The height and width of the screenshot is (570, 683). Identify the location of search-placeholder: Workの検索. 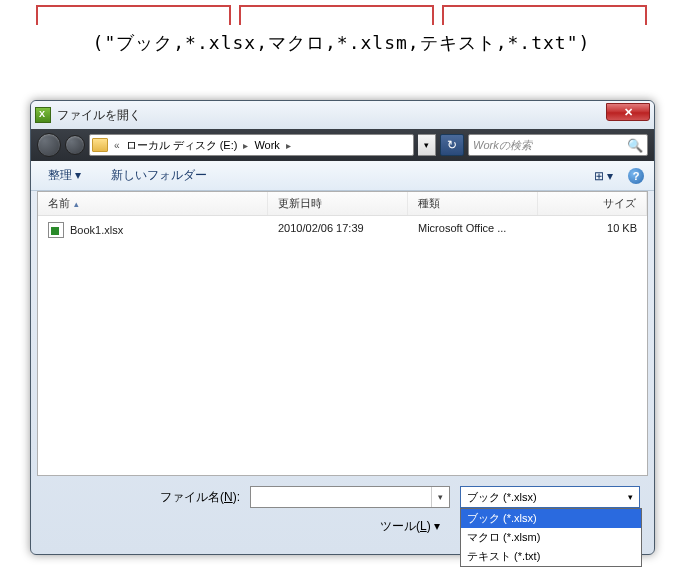
(502, 146).